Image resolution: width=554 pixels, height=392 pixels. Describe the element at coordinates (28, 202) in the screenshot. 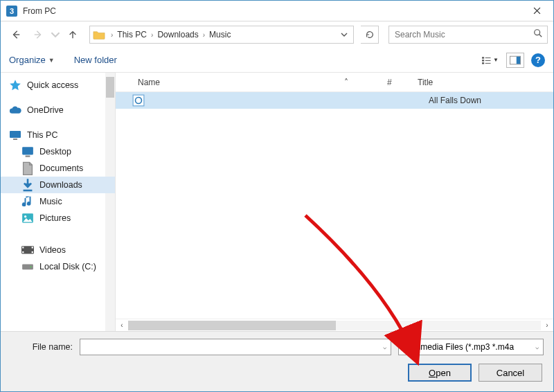

I see `music-icon` at that location.